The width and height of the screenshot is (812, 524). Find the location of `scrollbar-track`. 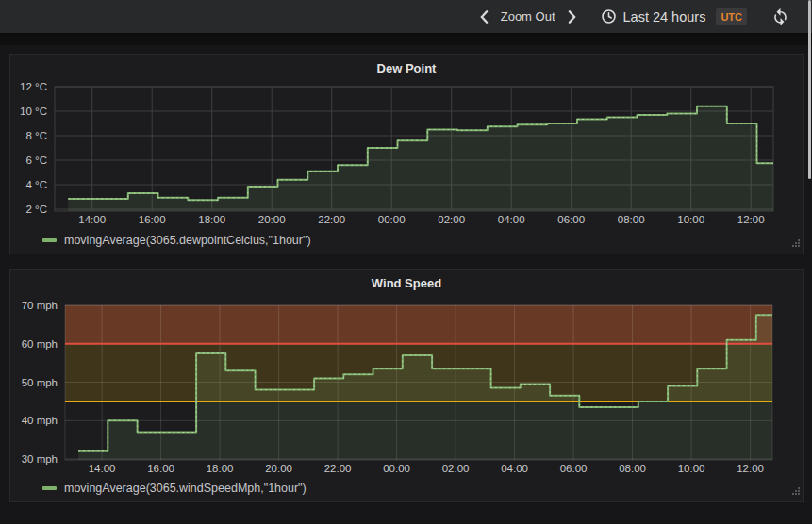

scrollbar-track is located at coordinates (809, 262).